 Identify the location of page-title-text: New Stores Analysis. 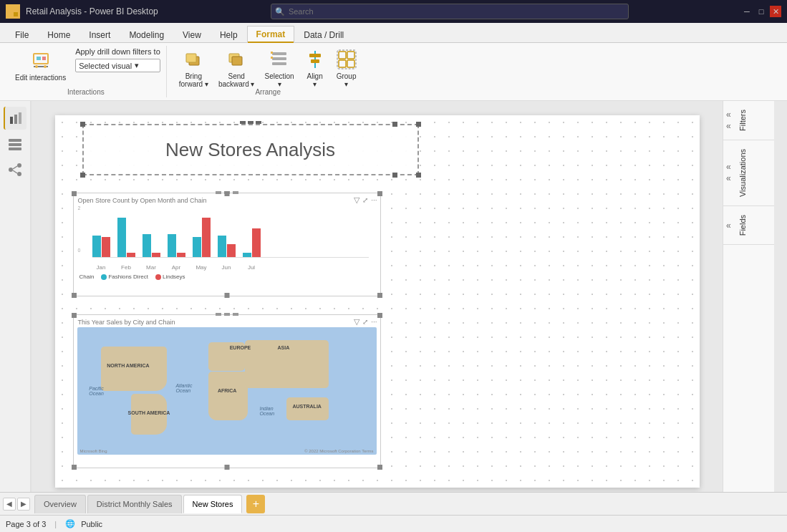
(251, 150).